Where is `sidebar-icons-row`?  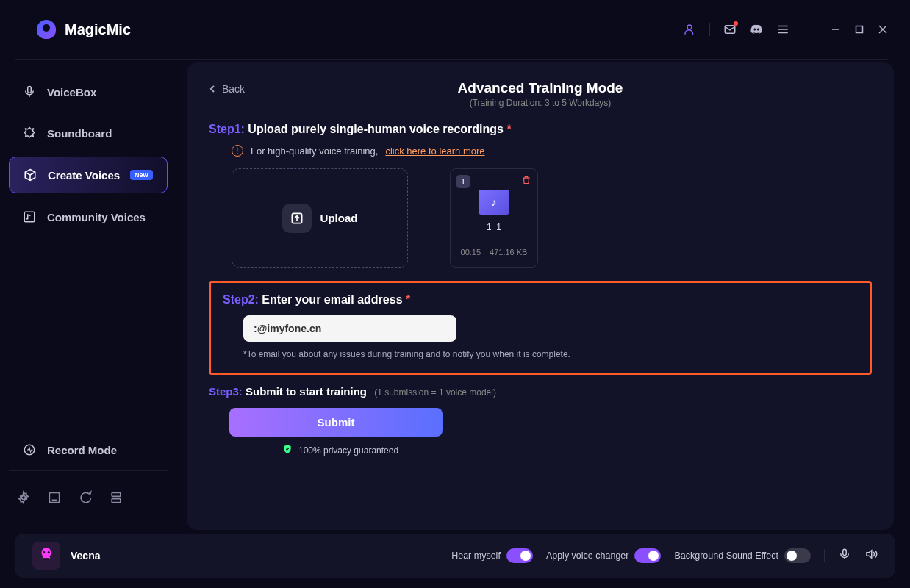 sidebar-icons-row is located at coordinates (88, 498).